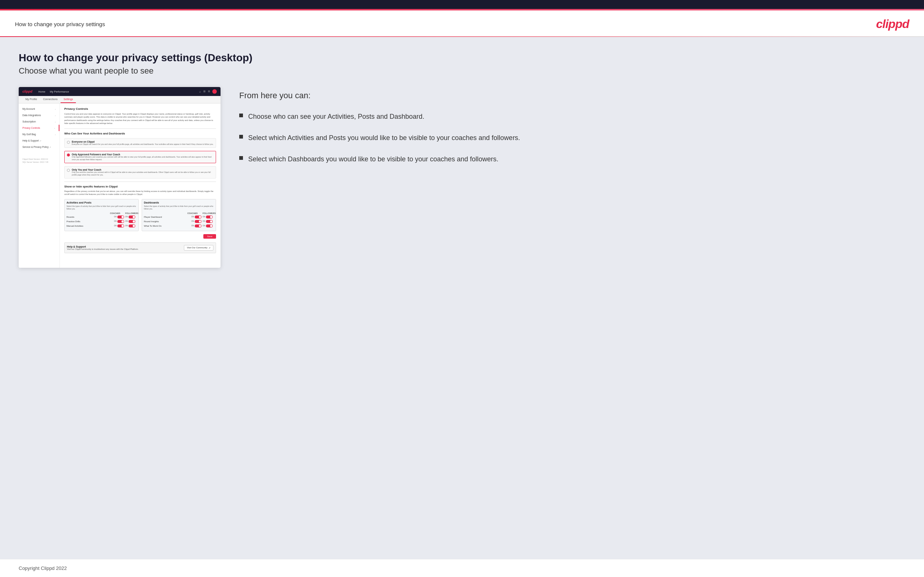 This screenshot has height=577, width=924. I want to click on page-heading: How to change your privacy settings (Des…, so click(462, 58).